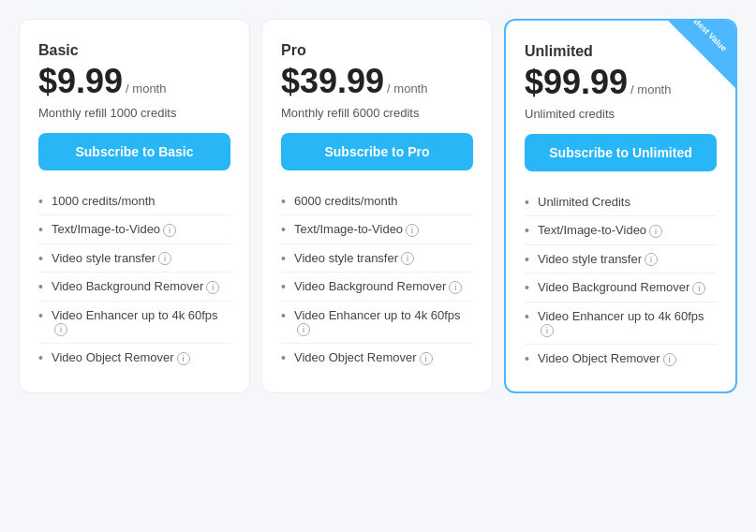 This screenshot has width=756, height=532. I want to click on best-value-badge: Best Value, so click(702, 54).